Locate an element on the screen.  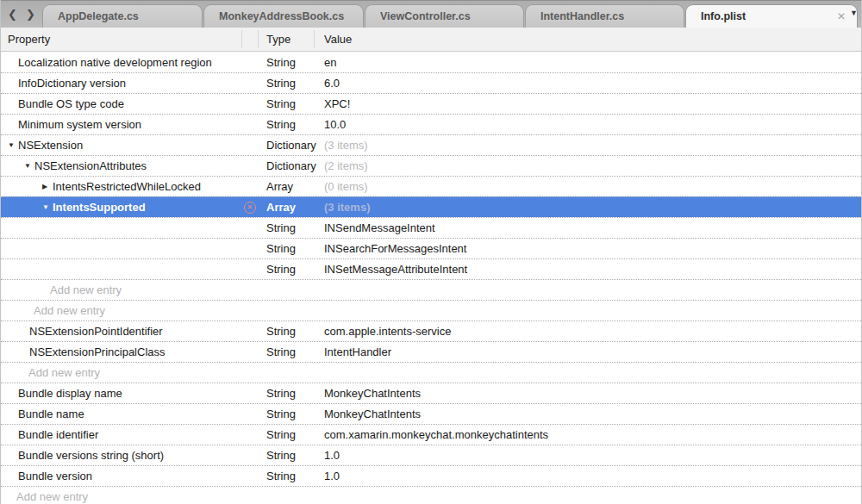
forward-icon: ❯ is located at coordinates (31, 14).